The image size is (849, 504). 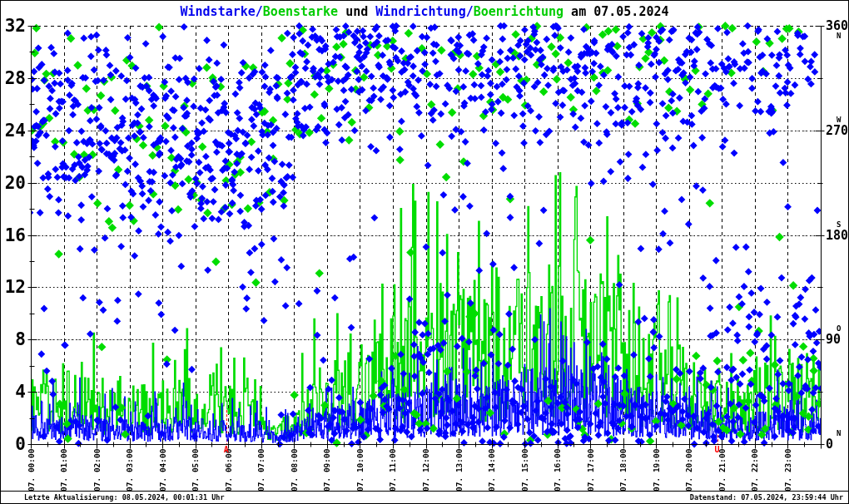 I want to click on x-tick-label: 07. 11:00, so click(x=393, y=471).